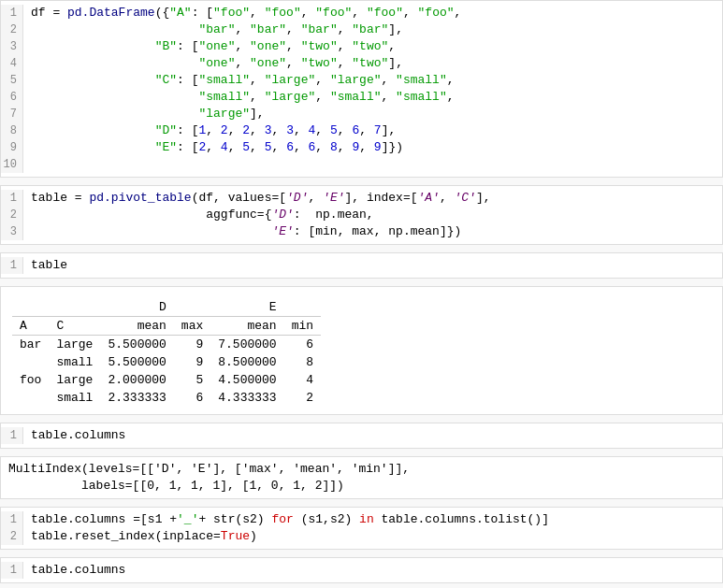 Image resolution: width=723 pixels, height=588 pixels. What do you see at coordinates (257, 198) in the screenshot?
I see `line-content: table = pd.pivot_table(df, values=['D', …` at bounding box center [257, 198].